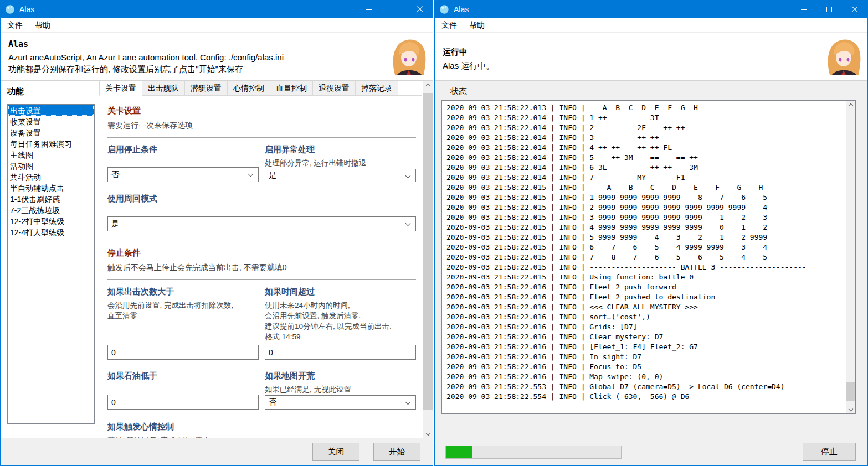  I want to click on log-line: 2020-09-03 21:58:22.016 | INFO | Clear m…, so click(645, 337).